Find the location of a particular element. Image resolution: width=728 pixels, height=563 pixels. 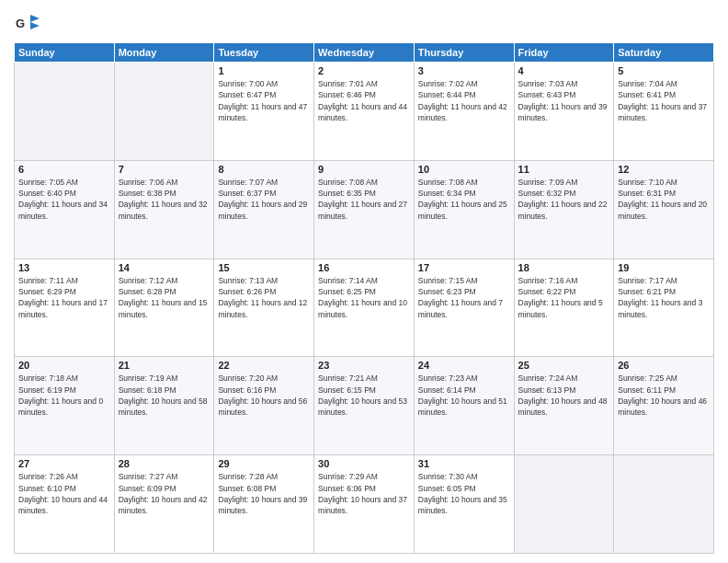

day-cell: 9Sunrise: 7:08 AM Sunset: 6:35 PM Daylig… is located at coordinates (364, 210).